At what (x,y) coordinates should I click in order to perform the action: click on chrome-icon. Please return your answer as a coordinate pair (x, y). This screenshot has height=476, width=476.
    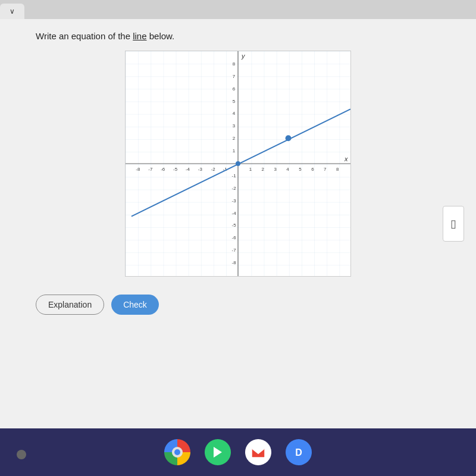
    Looking at the image, I should click on (177, 452).